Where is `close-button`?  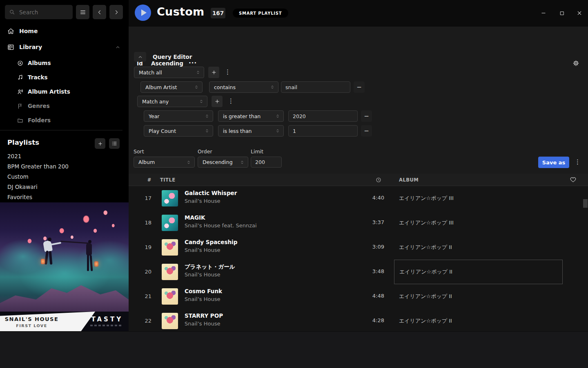
close-button is located at coordinates (579, 13).